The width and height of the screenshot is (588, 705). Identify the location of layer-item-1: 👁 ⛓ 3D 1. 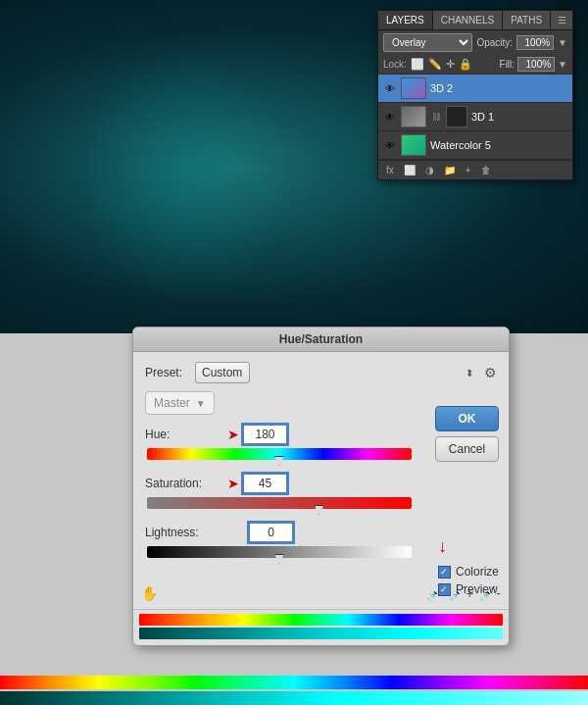
(475, 118).